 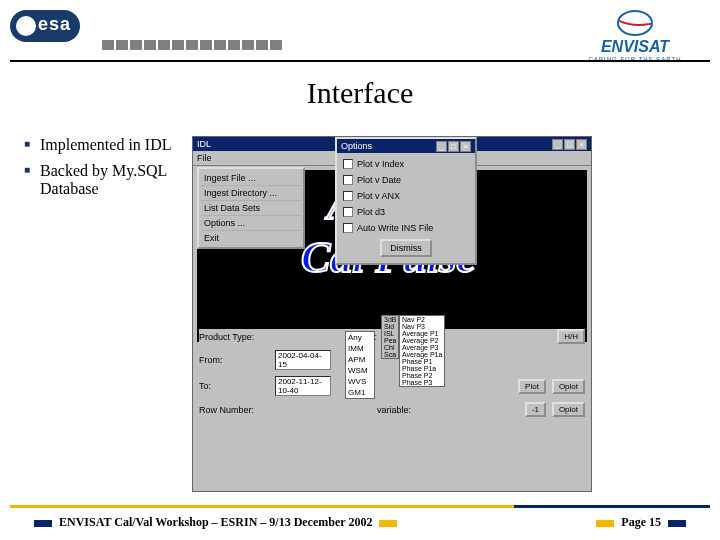 I want to click on checkbox-label: Plot v Index, so click(x=380, y=164).